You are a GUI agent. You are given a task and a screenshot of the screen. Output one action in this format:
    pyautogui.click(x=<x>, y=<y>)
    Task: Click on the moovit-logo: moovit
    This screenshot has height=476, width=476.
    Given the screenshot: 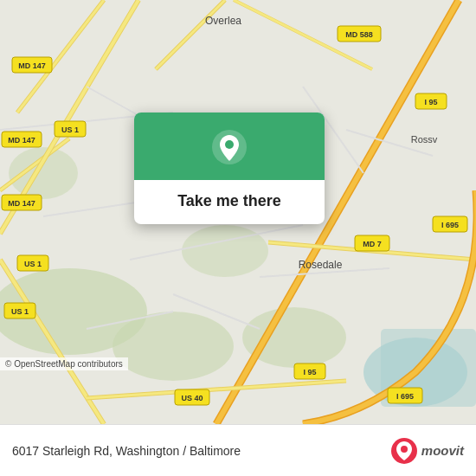 What is the action you would take?
    pyautogui.click(x=428, y=451)
    